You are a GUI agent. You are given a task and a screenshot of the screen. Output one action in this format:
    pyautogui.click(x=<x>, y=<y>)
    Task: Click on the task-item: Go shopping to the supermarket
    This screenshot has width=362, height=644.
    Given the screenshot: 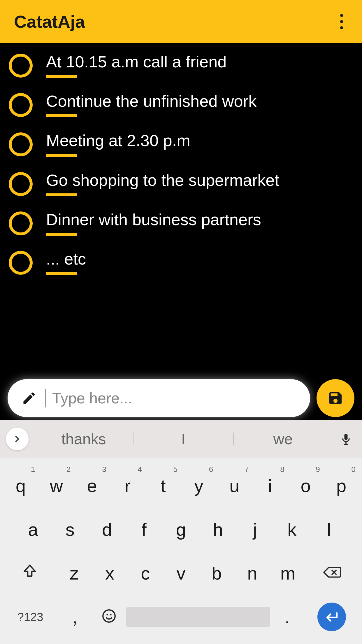 What is the action you would take?
    pyautogui.click(x=181, y=183)
    